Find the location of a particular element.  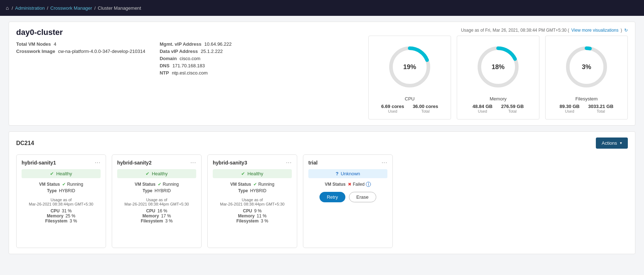

node-details-3: VM Status ✖ Failed i is located at coordinates (348, 184).